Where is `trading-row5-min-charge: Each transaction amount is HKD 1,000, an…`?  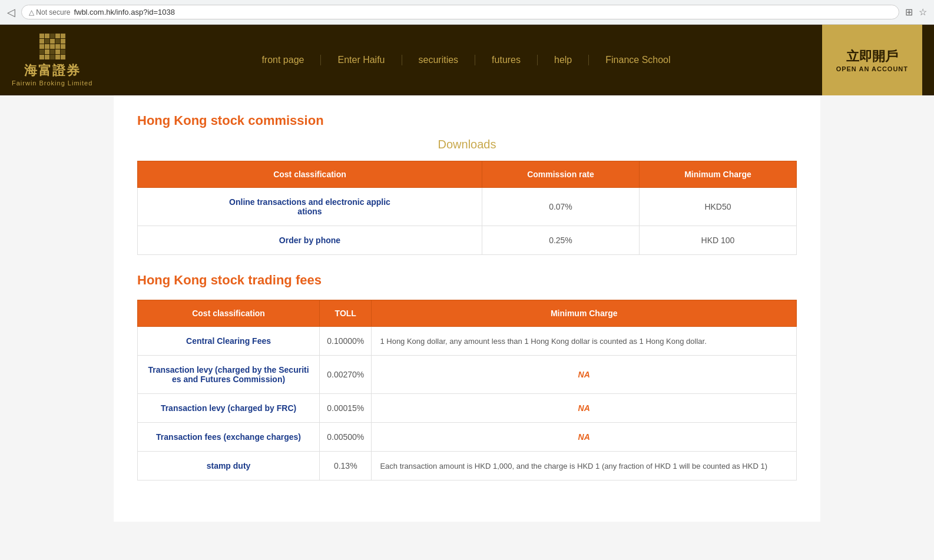 trading-row5-min-charge: Each transaction amount is HKD 1,000, an… is located at coordinates (584, 466).